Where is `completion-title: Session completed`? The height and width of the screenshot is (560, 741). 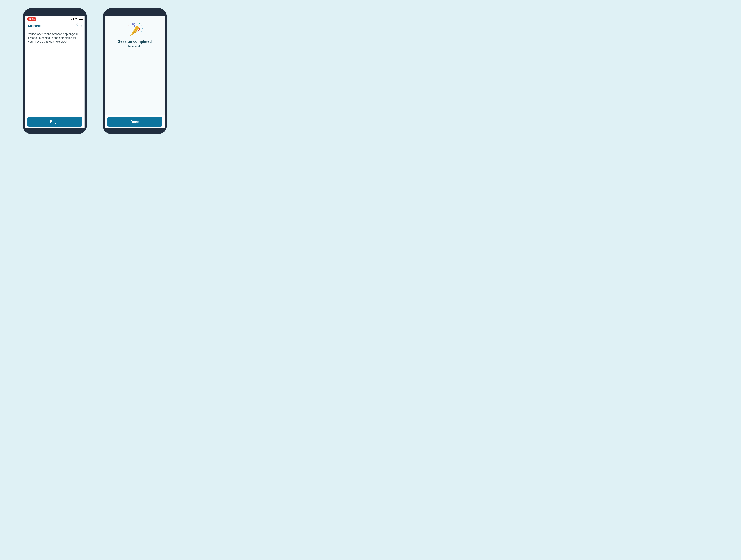
completion-title: Session completed is located at coordinates (135, 42).